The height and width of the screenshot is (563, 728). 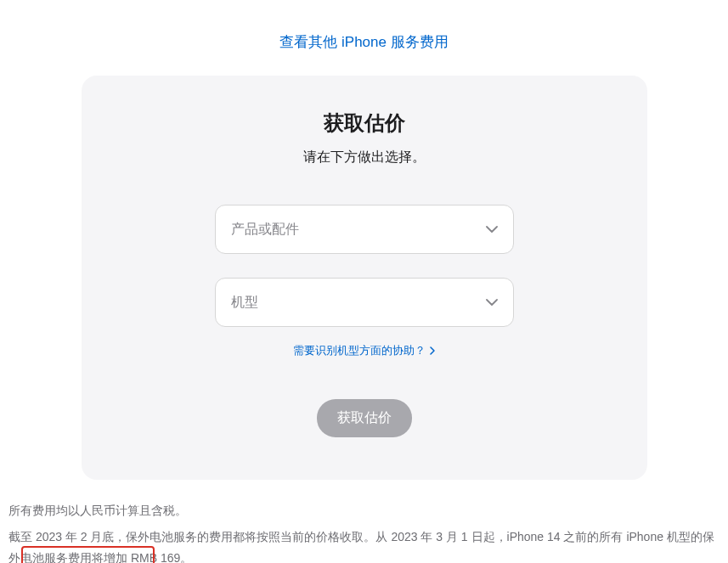 I want to click on model-select-wrap: 机型, so click(x=364, y=302).